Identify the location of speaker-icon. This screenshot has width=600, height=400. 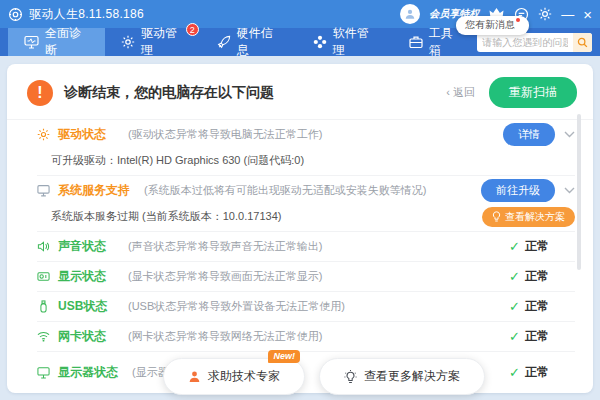
(44, 246).